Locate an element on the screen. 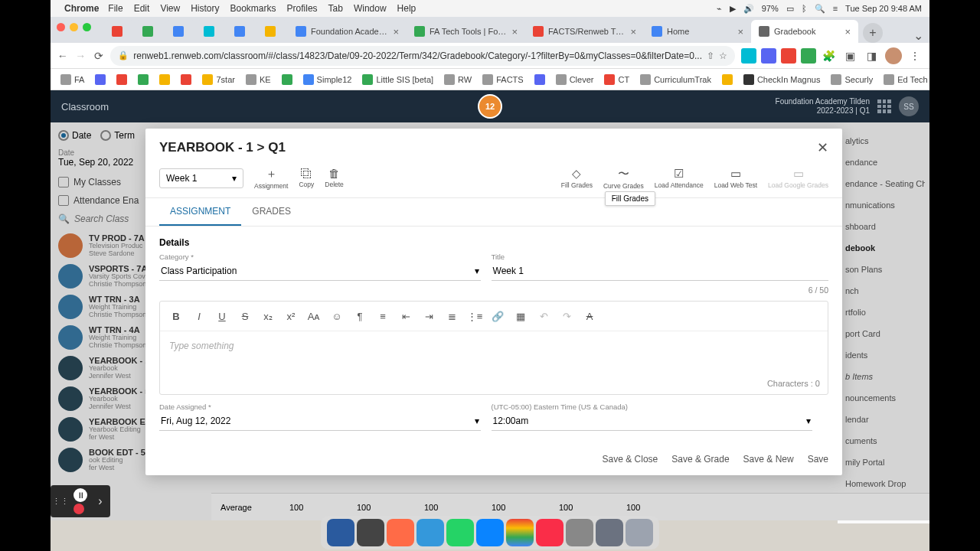  title-input: Week 1 is located at coordinates (660, 271).